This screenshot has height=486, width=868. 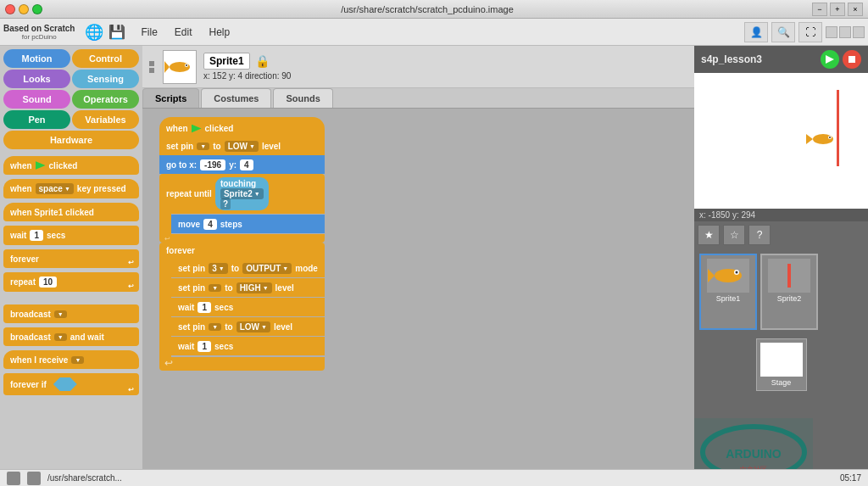 What do you see at coordinates (71, 314) in the screenshot?
I see `block-broadcast: broadcast` at bounding box center [71, 314].